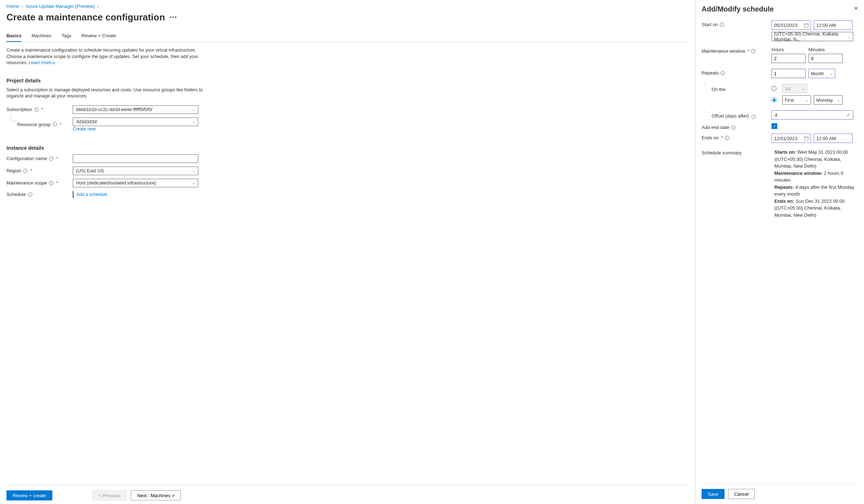 The height and width of the screenshot is (504, 864). Describe the element at coordinates (107, 57) in the screenshot. I see `intro-text: Create a maintenance configuration to sc…` at that location.